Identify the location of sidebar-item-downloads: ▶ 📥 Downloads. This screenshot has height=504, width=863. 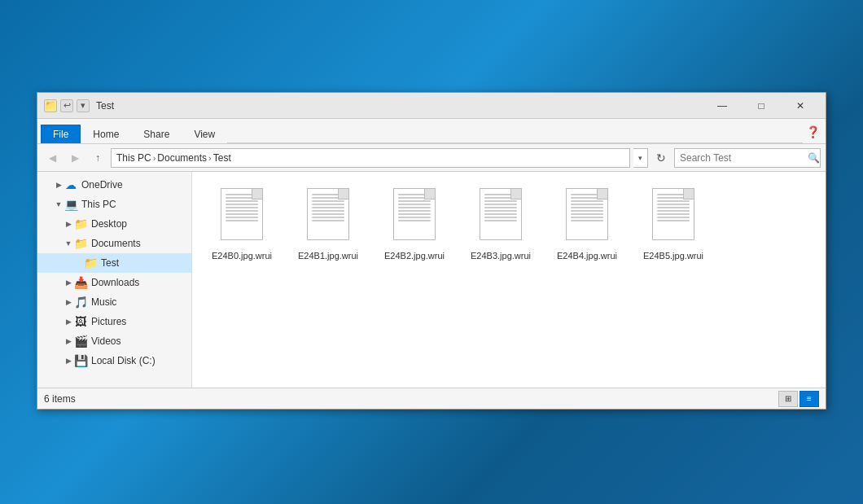
(114, 283).